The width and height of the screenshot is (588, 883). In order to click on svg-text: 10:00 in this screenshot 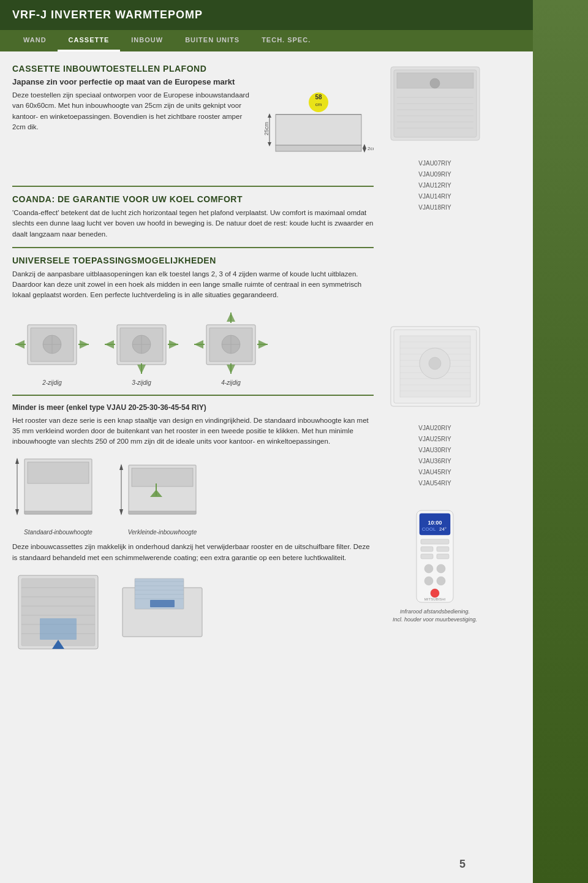, I will do `click(435, 523)`.